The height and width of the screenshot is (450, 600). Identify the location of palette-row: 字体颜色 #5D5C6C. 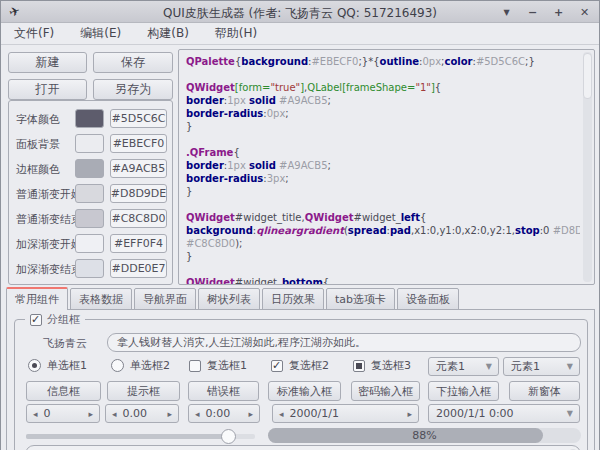
(90, 119).